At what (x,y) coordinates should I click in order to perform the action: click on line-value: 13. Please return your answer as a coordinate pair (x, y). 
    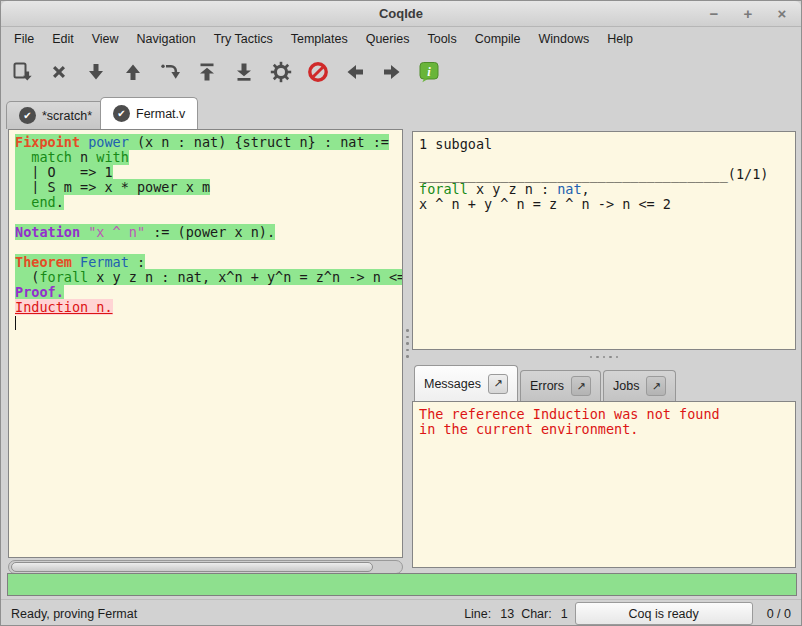
    Looking at the image, I should click on (507, 614).